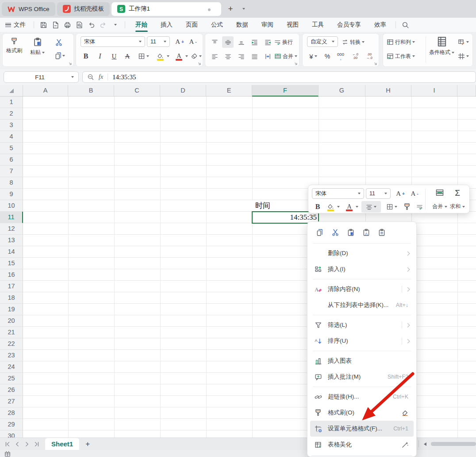 The image size is (476, 457). What do you see at coordinates (228, 56) in the screenshot?
I see `align-center-button` at bounding box center [228, 56].